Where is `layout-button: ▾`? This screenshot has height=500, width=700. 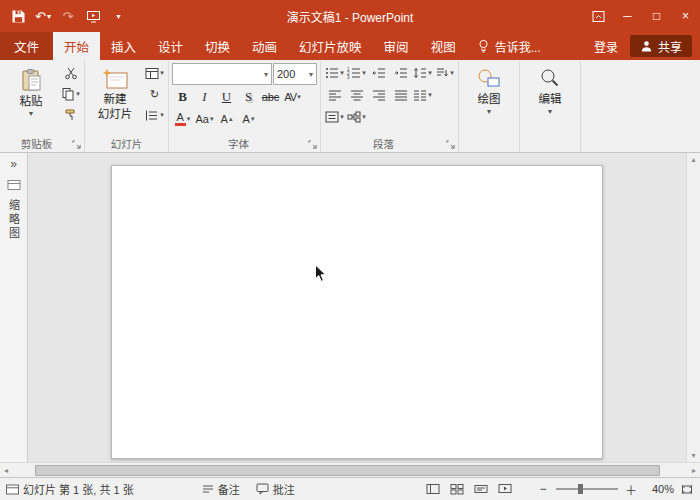 layout-button: ▾ is located at coordinates (154, 73).